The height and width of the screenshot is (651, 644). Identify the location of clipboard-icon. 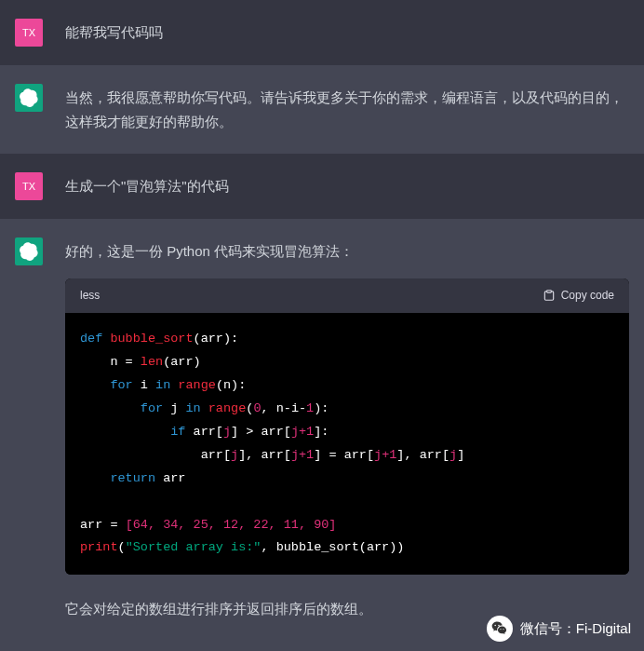
(549, 295).